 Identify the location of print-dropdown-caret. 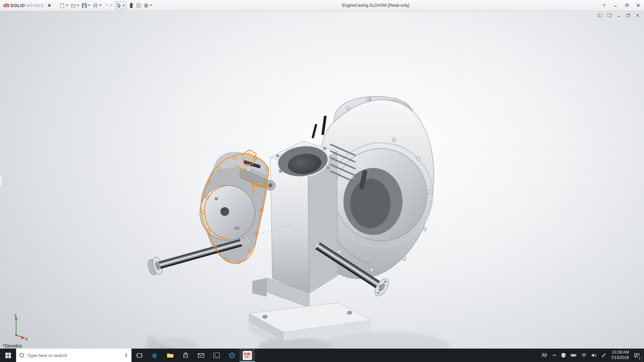
(100, 5).